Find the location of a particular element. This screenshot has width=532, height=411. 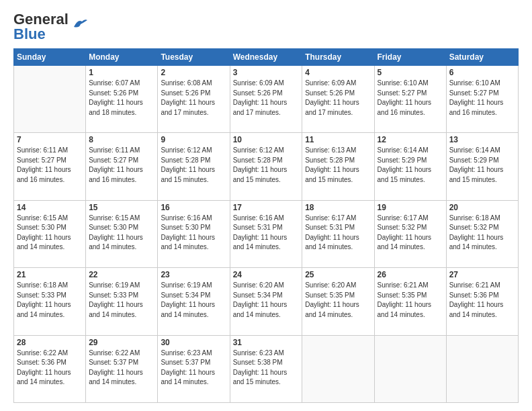

day-info: Sunrise: 6:18 AMSunset: 5:33 PMDaylight:… is located at coordinates (50, 300).